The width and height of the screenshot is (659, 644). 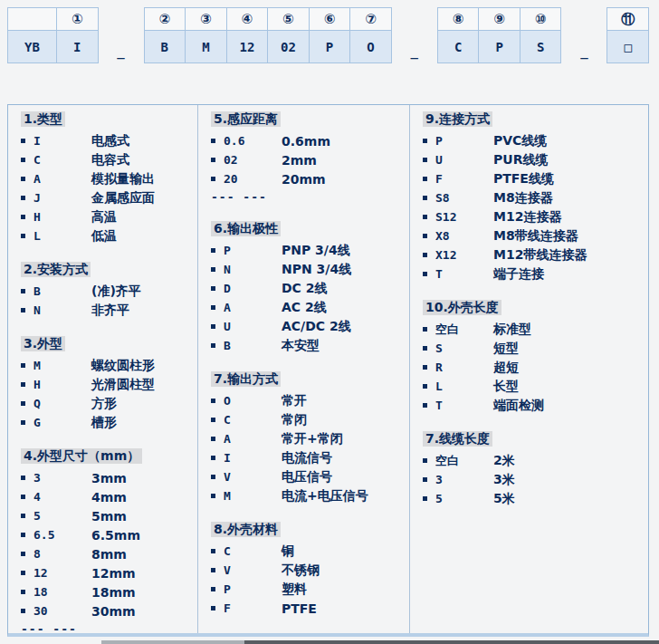 What do you see at coordinates (520, 141) in the screenshot?
I see `item-description: PVC线缆` at bounding box center [520, 141].